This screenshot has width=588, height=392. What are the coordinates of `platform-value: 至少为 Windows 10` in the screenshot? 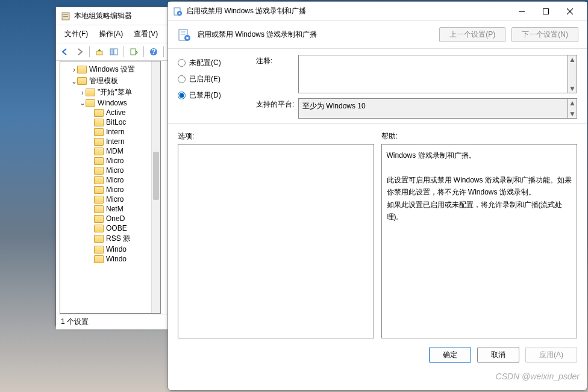 It's located at (433, 108).